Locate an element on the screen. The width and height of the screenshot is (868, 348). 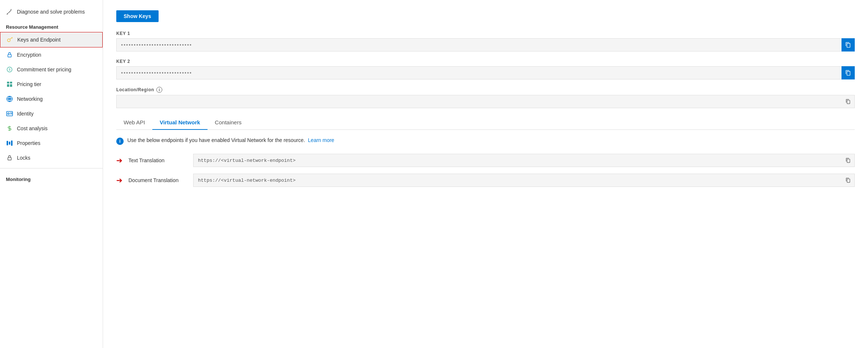
sidebar-item-commitment-tier: $ Commitment tier pricing is located at coordinates (52, 70).